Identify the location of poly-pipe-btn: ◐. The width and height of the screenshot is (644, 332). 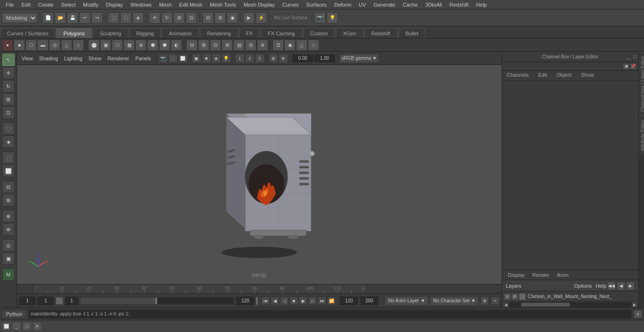
(176, 45).